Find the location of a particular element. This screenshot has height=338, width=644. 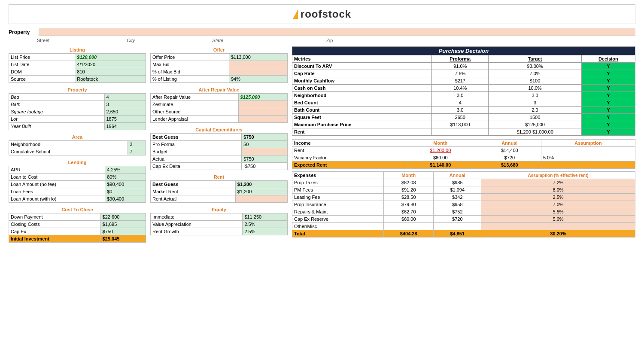

prop-insurance-annual: $958 is located at coordinates (458, 204).